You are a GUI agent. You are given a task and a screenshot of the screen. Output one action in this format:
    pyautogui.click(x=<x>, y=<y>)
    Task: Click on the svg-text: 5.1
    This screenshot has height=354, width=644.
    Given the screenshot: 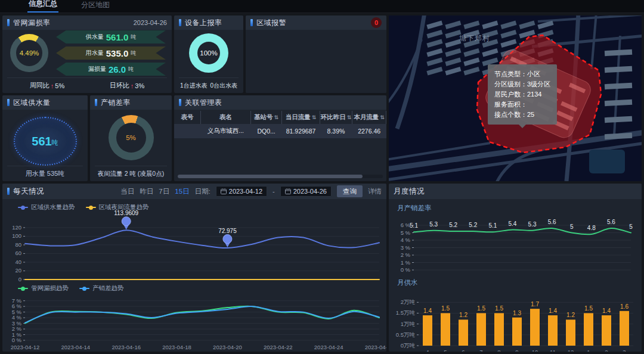 What is the action you would take?
    pyautogui.click(x=414, y=225)
    